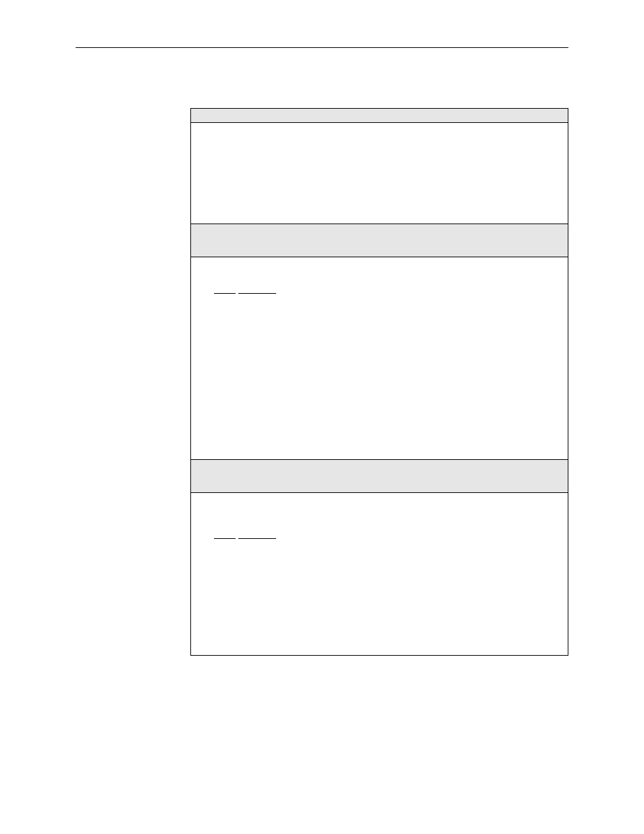 The height and width of the screenshot is (834, 644). What do you see at coordinates (379, 574) in the screenshot?
I see `section-c-body` at bounding box center [379, 574].